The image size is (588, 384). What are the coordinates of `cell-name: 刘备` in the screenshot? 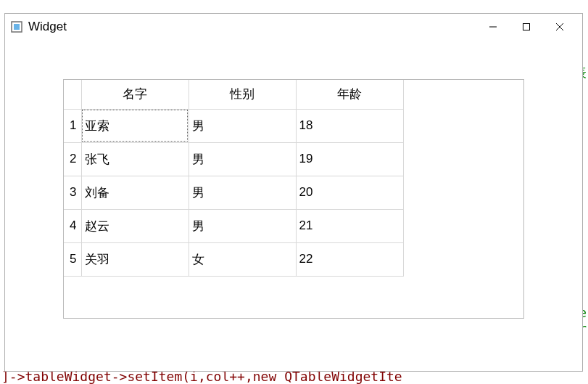 It's located at (135, 192).